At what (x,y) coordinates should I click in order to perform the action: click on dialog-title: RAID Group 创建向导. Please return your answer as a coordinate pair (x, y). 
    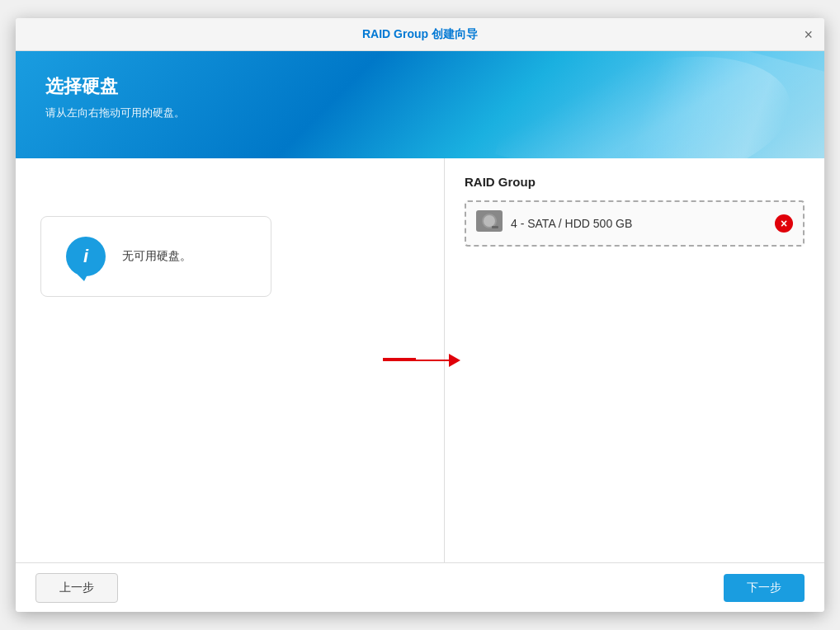
    Looking at the image, I should click on (420, 35).